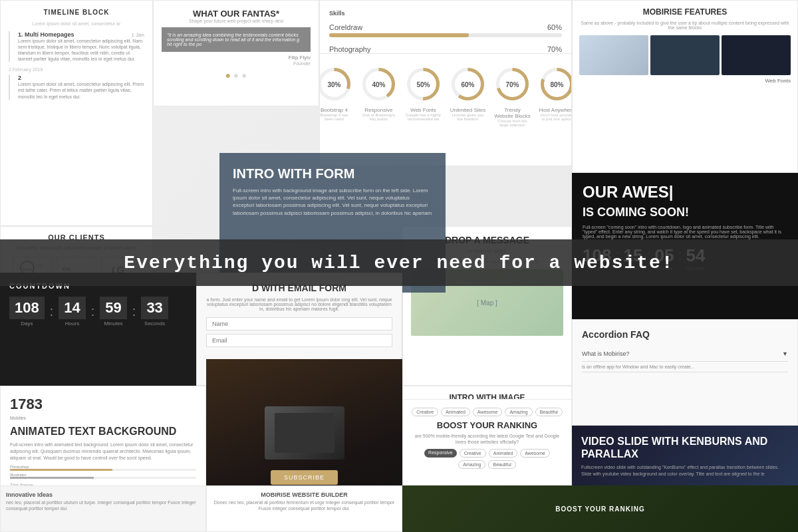  What do you see at coordinates (81, 50) in the screenshot?
I see `timeline-item-1-text: Lorem ipsum dolor sit amet, consectetur …` at bounding box center [81, 50].